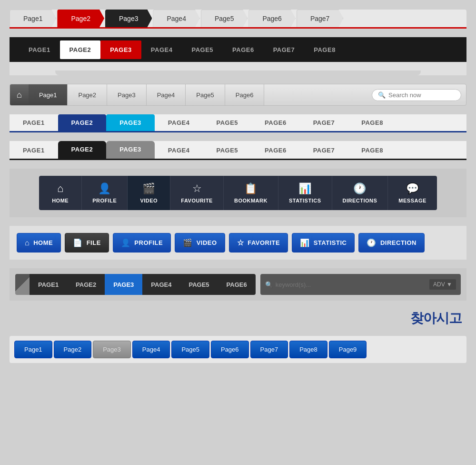  Describe the element at coordinates (87, 243) in the screenshot. I see `nav7-button: 📄FILE` at that location.